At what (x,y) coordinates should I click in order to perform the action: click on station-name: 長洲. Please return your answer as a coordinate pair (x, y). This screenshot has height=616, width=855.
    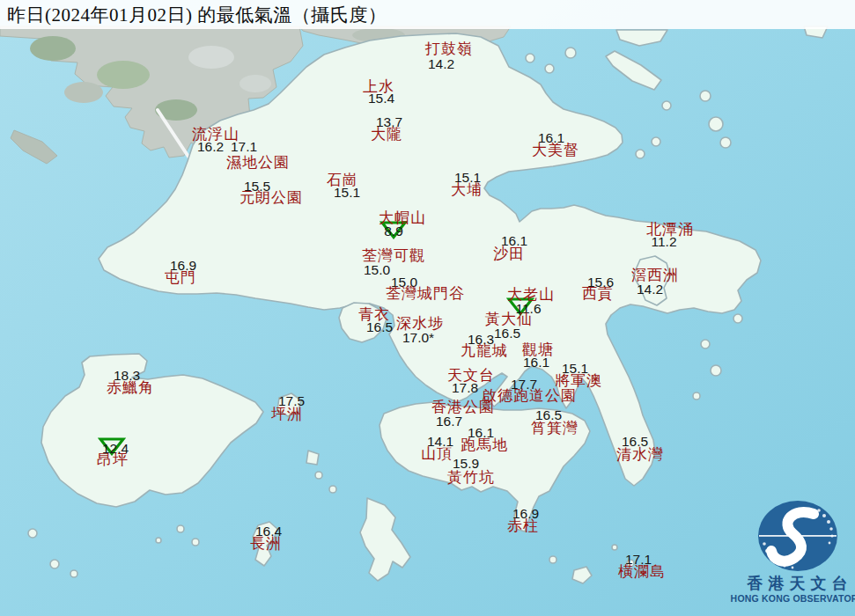
    Looking at the image, I should click on (266, 544).